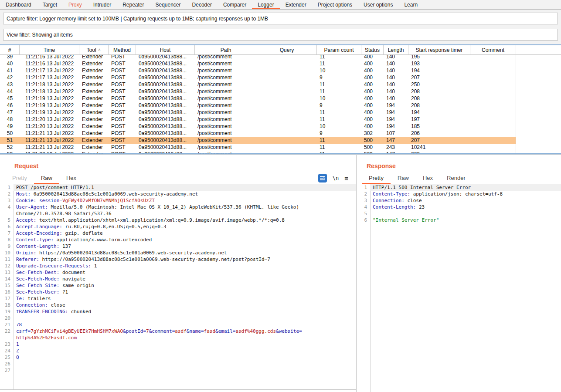  I want to click on menu-tab-logger: Logger, so click(266, 4).